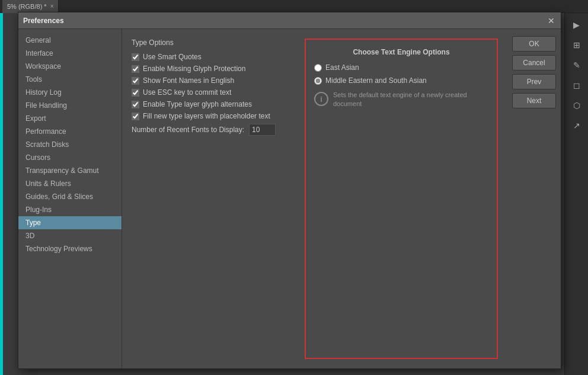 The image size is (588, 375). I want to click on checkbox-smart-quotes-input, so click(135, 57).